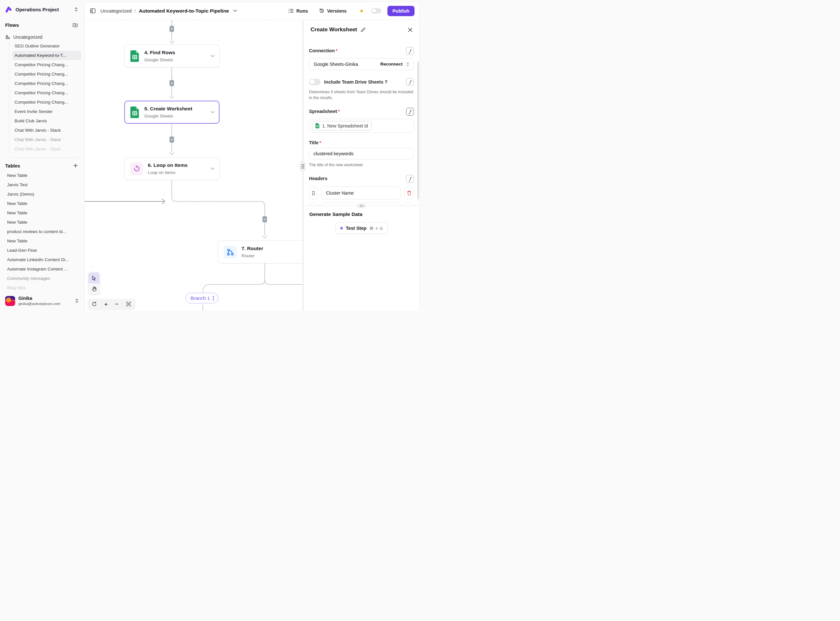 The height and width of the screenshot is (621, 840). I want to click on sidebar-divider, so click(42, 158).